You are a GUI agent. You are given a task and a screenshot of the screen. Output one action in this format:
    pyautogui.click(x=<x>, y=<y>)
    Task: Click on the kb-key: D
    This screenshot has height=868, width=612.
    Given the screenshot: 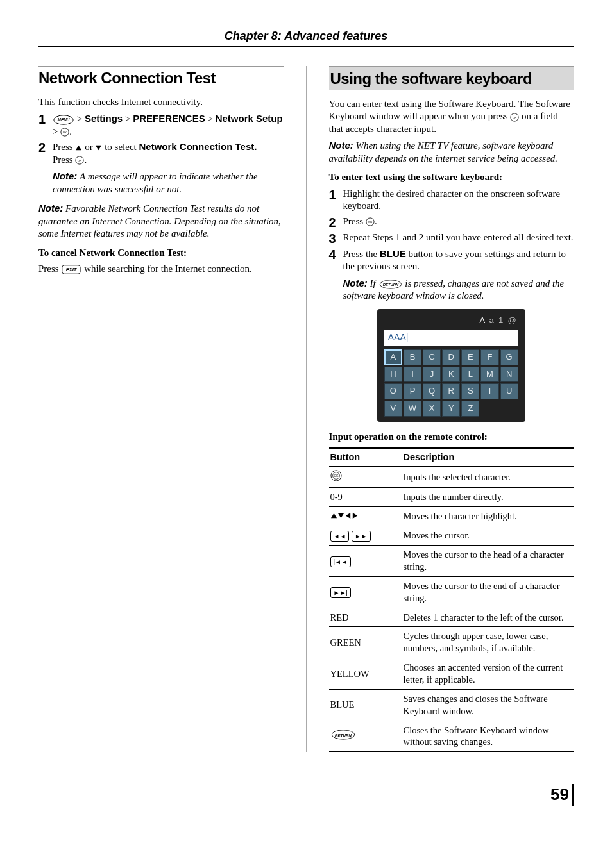 What is the action you would take?
    pyautogui.click(x=451, y=358)
    